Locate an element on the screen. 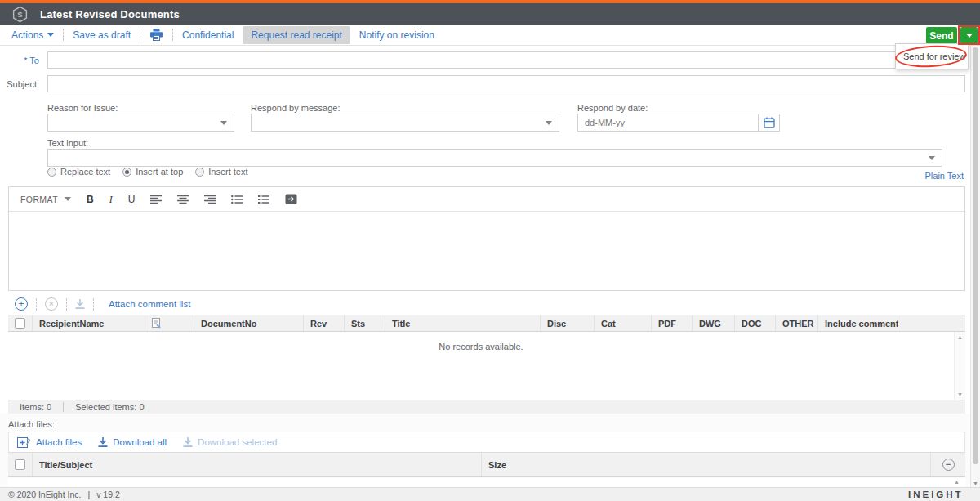  scrollbar-thumb is located at coordinates (975, 256).